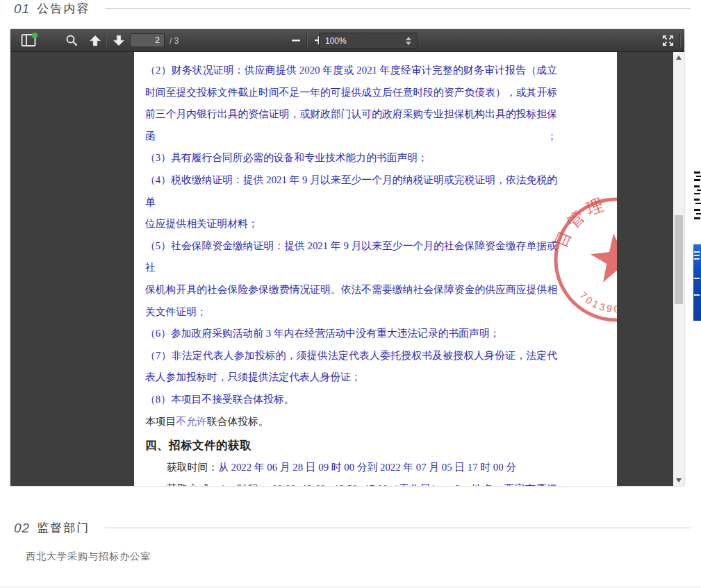 The image size is (701, 588). What do you see at coordinates (192, 467) in the screenshot?
I see `document-text-run: 获取时间：` at bounding box center [192, 467].